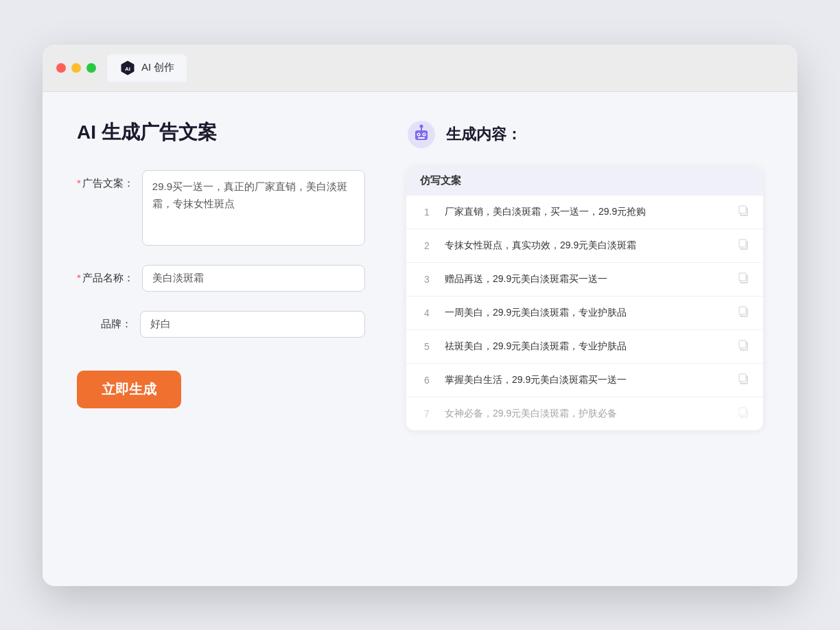 The height and width of the screenshot is (630, 840). Describe the element at coordinates (427, 347) in the screenshot. I see `row-number: 5` at that location.